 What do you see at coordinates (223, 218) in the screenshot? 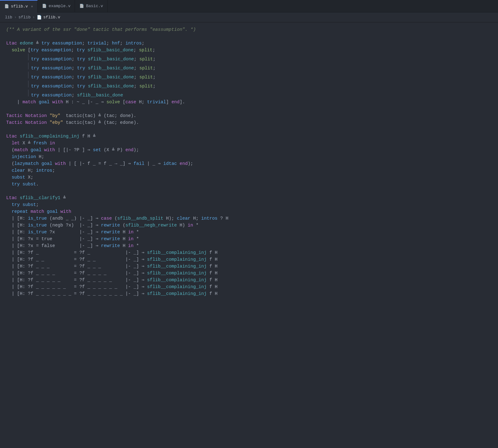
I see `code-text: ? H` at bounding box center [223, 218].